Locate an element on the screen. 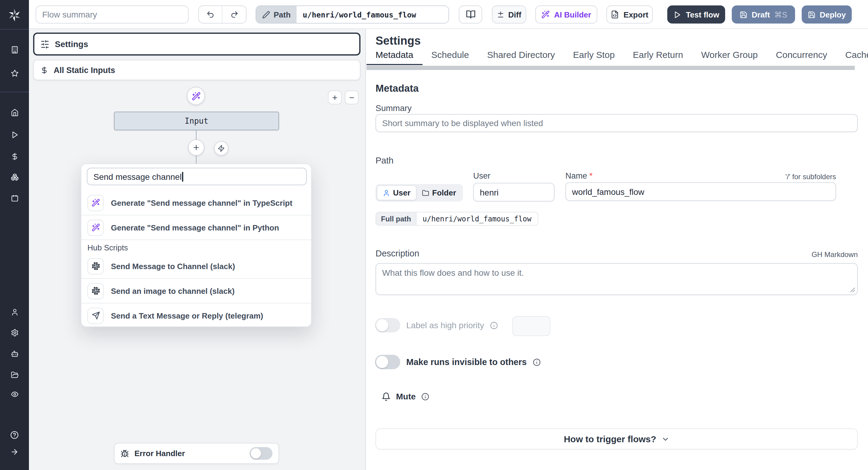 The width and height of the screenshot is (868, 470). nav-schedules is located at coordinates (14, 198).